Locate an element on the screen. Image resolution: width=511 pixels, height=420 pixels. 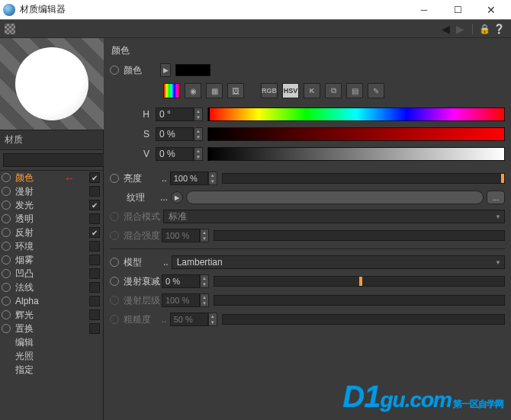
brightness-slider is located at coordinates (363, 178).